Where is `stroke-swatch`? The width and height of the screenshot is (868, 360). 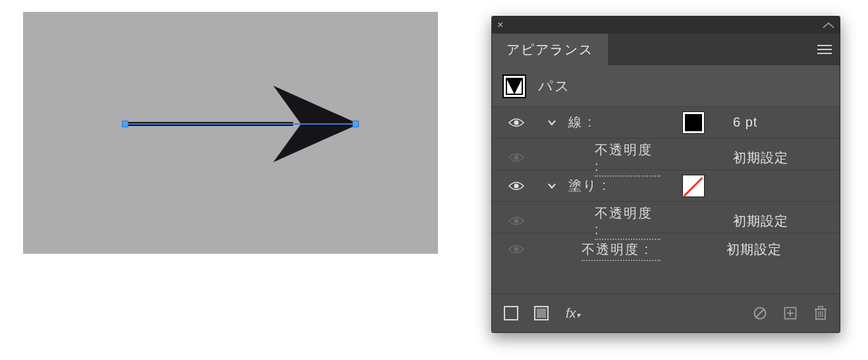
stroke-swatch is located at coordinates (693, 123).